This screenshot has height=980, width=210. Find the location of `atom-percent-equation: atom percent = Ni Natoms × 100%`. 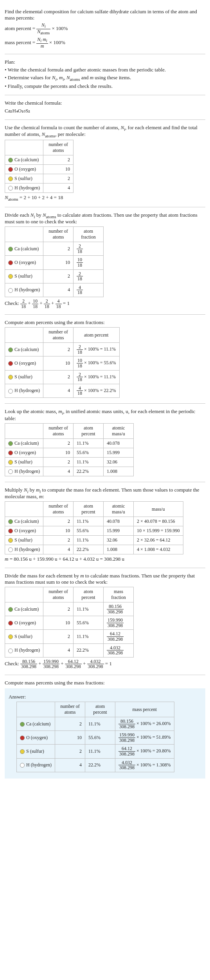

atom-percent-equation: atom percent = Ni Natoms × 100% is located at coordinates (105, 29).